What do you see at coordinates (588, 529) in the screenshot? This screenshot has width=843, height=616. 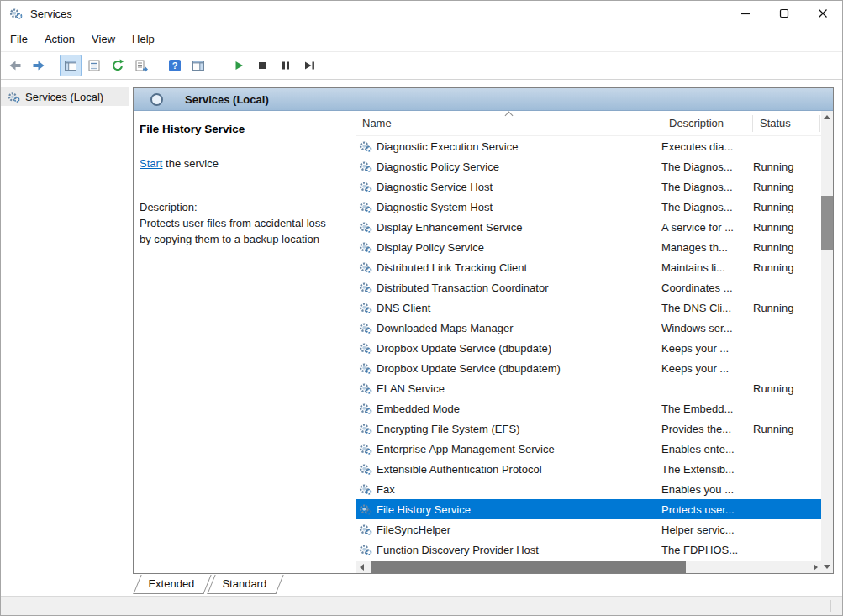 I see `table-row: FileSyncHelper Helper servic...` at bounding box center [588, 529].